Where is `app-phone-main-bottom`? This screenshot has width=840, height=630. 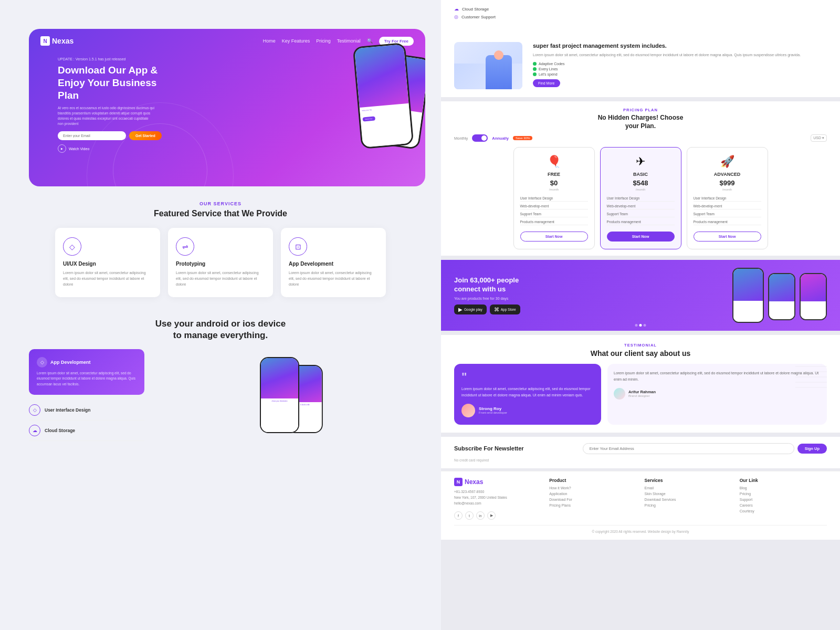 app-phone-main-bottom is located at coordinates (748, 311).